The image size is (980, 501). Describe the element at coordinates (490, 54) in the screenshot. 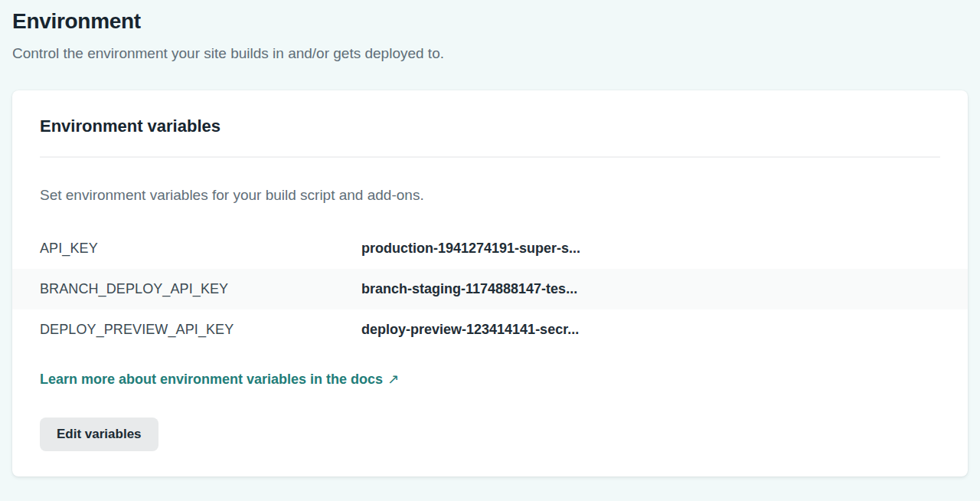

I see `page-subtitle: Control the environment your site builds…` at that location.